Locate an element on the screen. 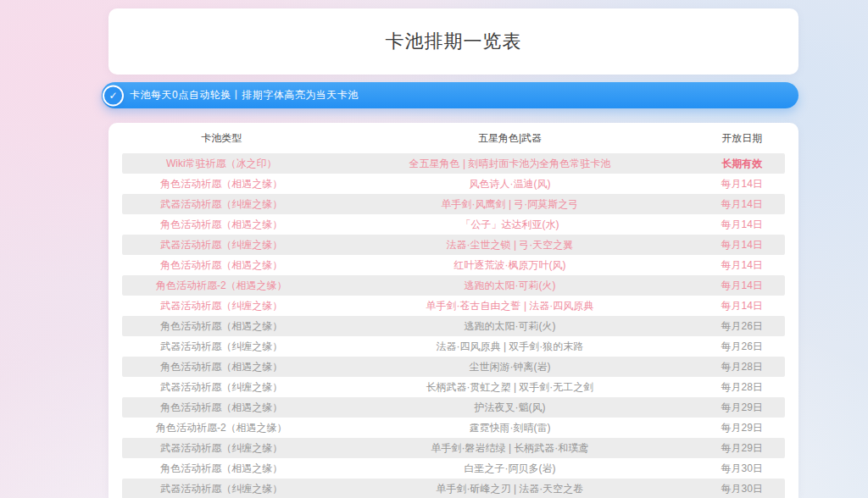 The height and width of the screenshot is (498, 868). table-row: 角色活动祈愿-2（相遇之缘）霆霓快雨·刻晴(雷)每月29日 is located at coordinates (453, 428).